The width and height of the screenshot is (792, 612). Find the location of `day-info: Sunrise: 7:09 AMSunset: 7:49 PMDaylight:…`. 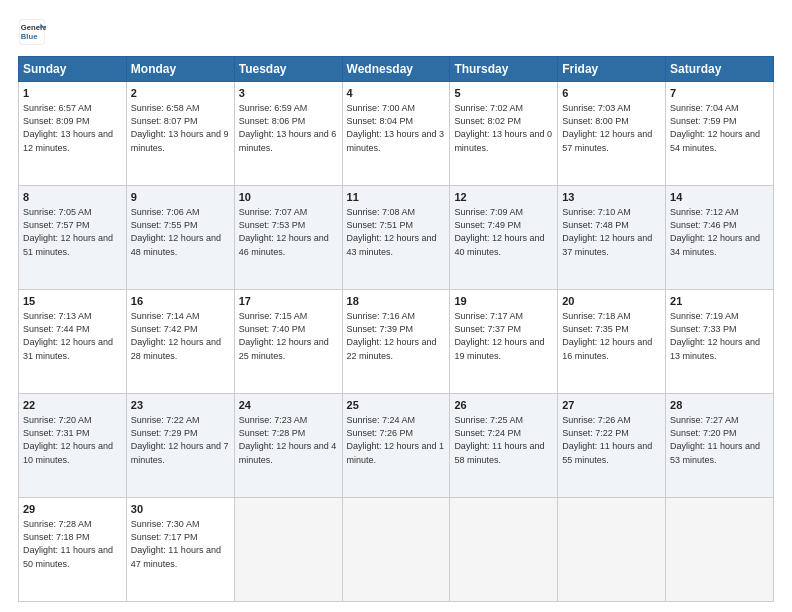

day-info: Sunrise: 7:09 AMSunset: 7:49 PMDaylight:… is located at coordinates (504, 232).